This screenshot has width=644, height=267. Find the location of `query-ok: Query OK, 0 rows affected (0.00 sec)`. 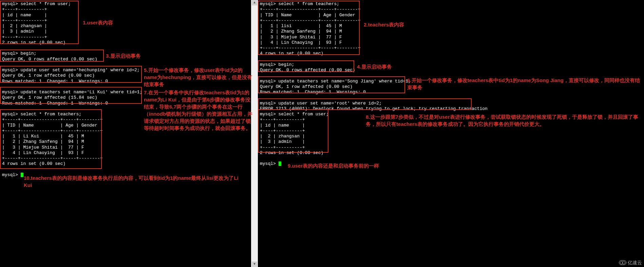

query-ok: Query OK, 0 rows affected (0.00 sec) is located at coordinates (451, 70).